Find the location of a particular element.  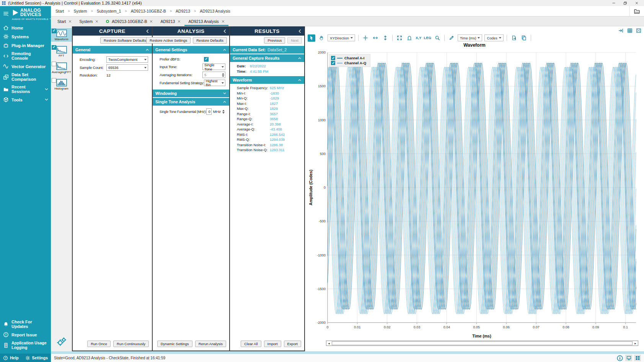

sample-count-dropdown: 65536 is located at coordinates (127, 67).